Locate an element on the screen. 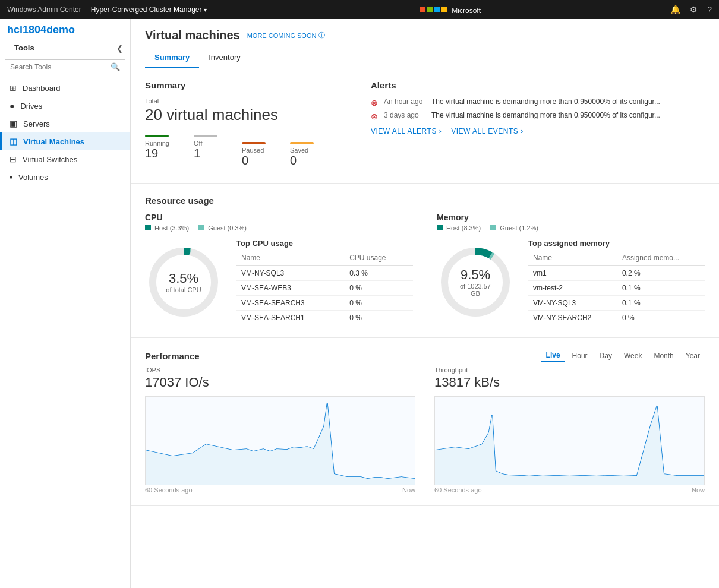  cpu-legend: Host (3.3%) Guest (0.3%) is located at coordinates (279, 228).